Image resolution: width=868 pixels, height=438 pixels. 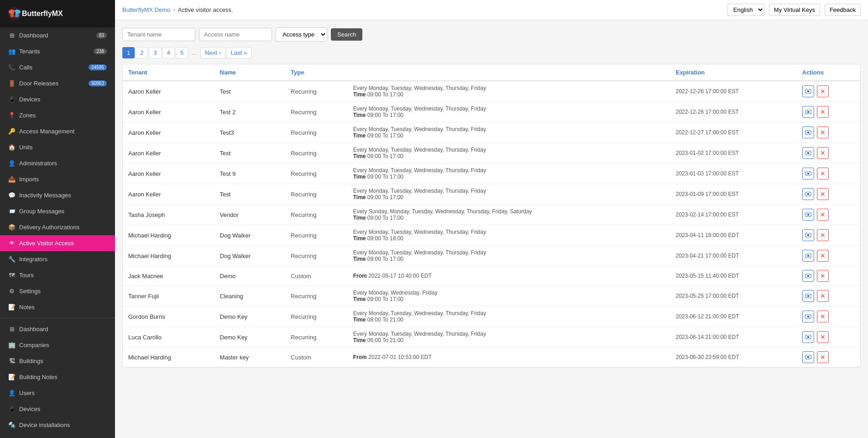 What do you see at coordinates (58, 211) in the screenshot?
I see `sidebar-item-group-messages: 📨Group Messages` at bounding box center [58, 211].